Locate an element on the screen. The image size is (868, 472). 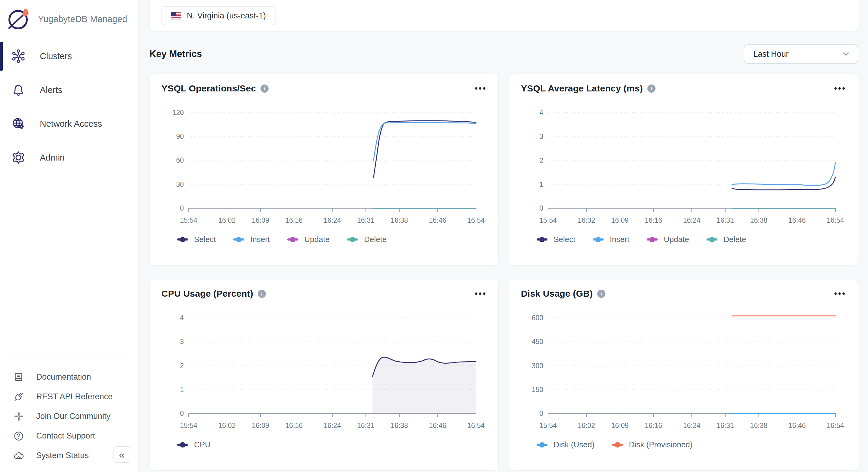
svg-text: 60 is located at coordinates (180, 160).